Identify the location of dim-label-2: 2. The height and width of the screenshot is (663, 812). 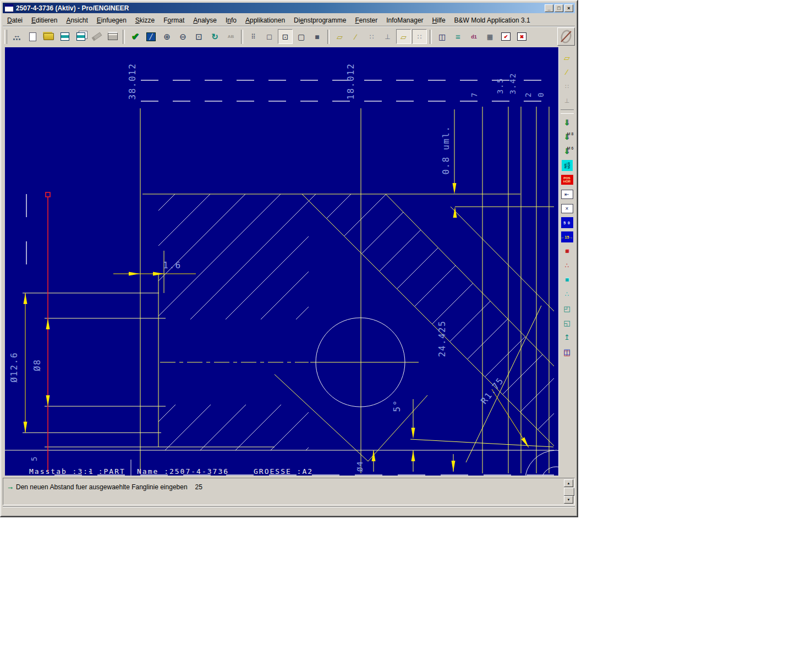
(528, 95).